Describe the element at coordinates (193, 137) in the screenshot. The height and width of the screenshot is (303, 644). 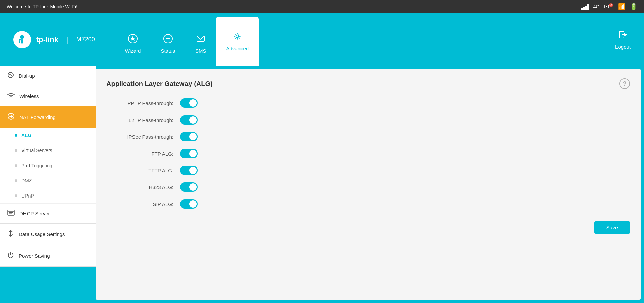
I see `ipsec-toggle-knob` at that location.